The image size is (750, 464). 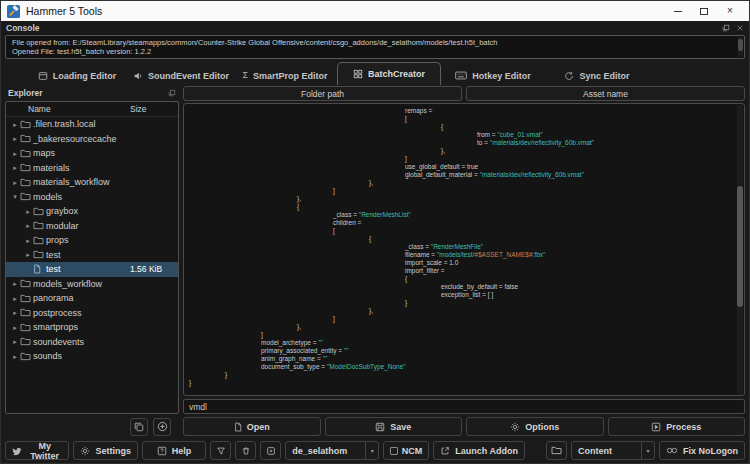 I want to click on tree-item-models_workflow: ▸models_workflow, so click(x=92, y=284).